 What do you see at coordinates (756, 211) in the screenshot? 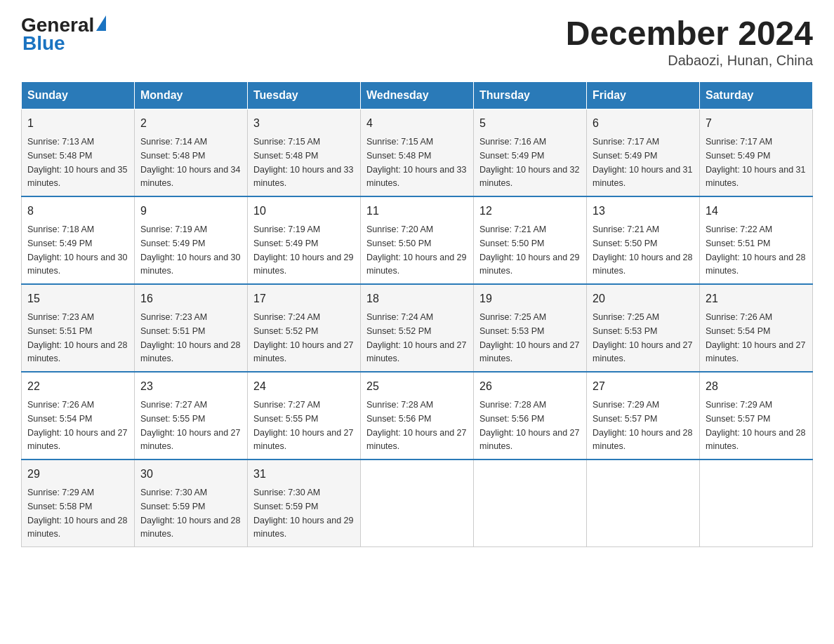
I see `day-number: 14` at bounding box center [756, 211].